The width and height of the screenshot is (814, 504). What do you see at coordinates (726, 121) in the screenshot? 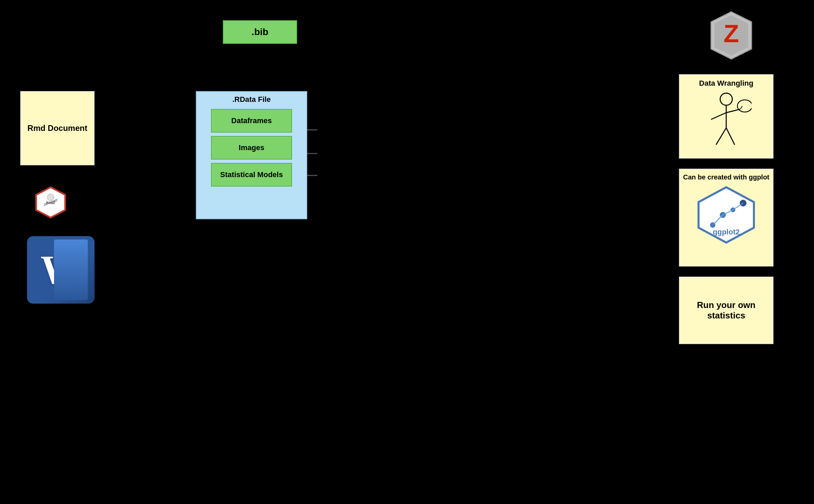
I see `wrangling-svg` at bounding box center [726, 121].